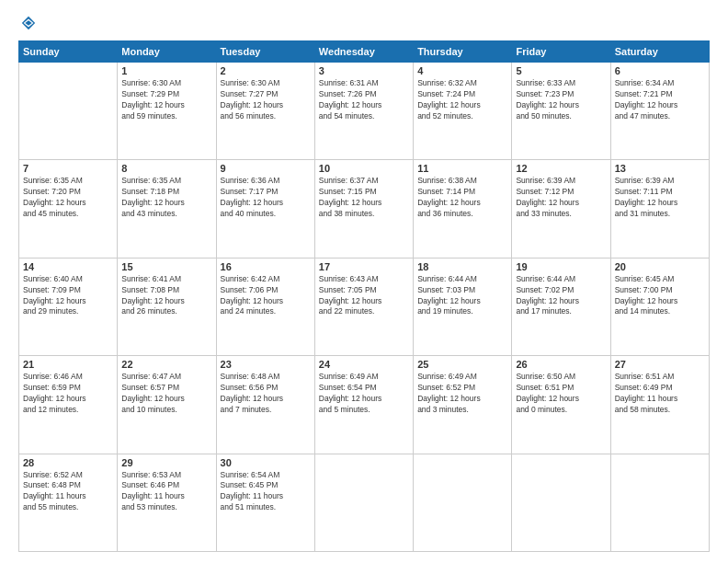 The height and width of the screenshot is (563, 728). I want to click on calendar-cell: 25Sunrise: 6:49 AMSunset: 6:52 PMDayligh…, so click(463, 405).